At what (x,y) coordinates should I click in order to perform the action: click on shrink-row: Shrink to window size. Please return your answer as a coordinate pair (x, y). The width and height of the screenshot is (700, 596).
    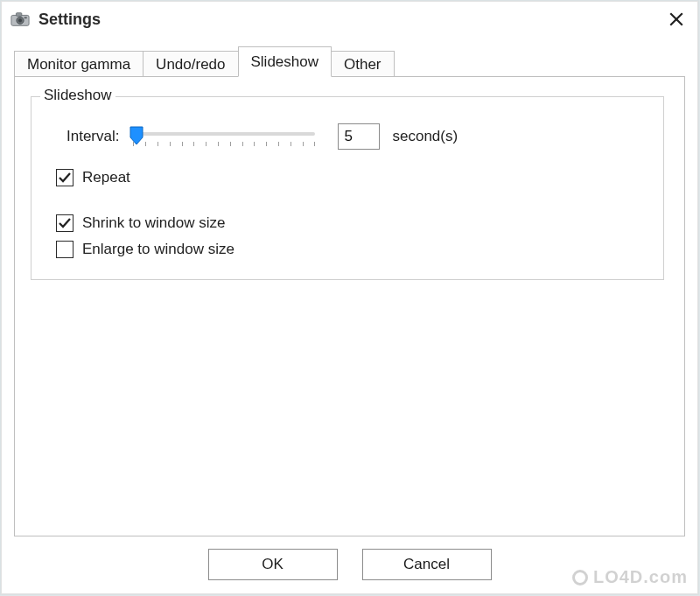
    Looking at the image, I should click on (352, 223).